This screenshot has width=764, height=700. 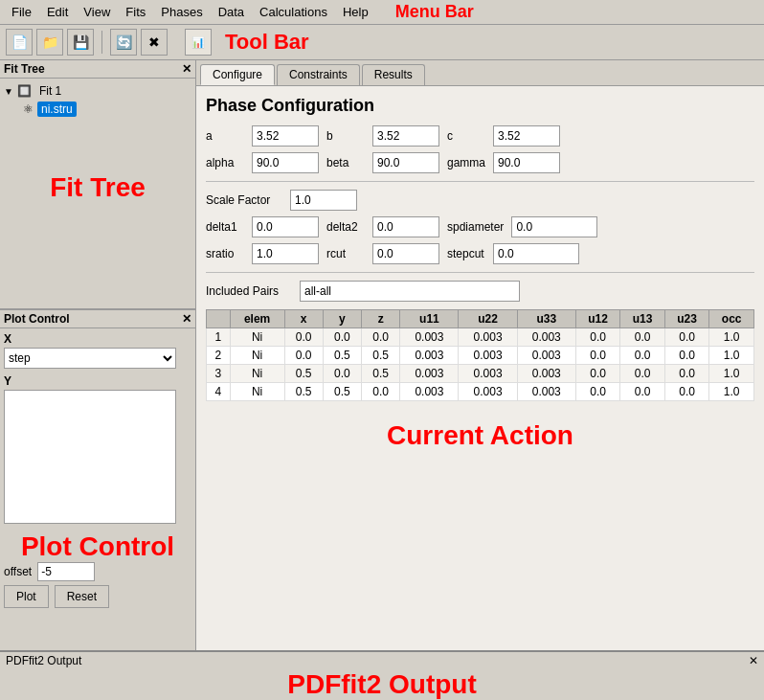 What do you see at coordinates (98, 480) in the screenshot?
I see `plot-control: Plot Control ✕ X step Y Plot Control off…` at bounding box center [98, 480].